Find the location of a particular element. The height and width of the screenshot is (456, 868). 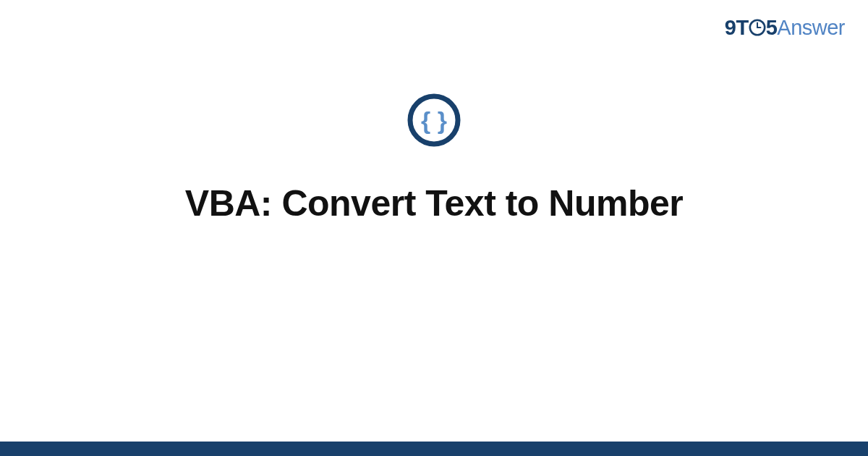

footer-bar is located at coordinates (434, 449).